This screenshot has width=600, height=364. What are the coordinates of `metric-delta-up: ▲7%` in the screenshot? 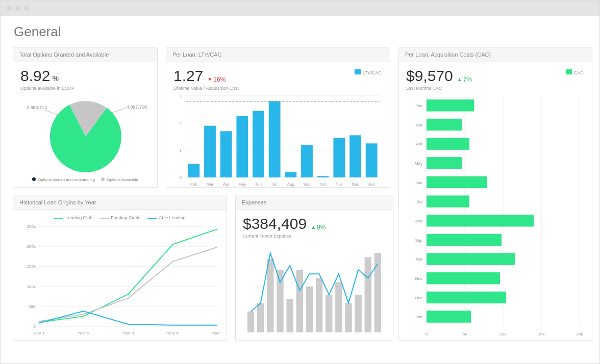 It's located at (464, 80).